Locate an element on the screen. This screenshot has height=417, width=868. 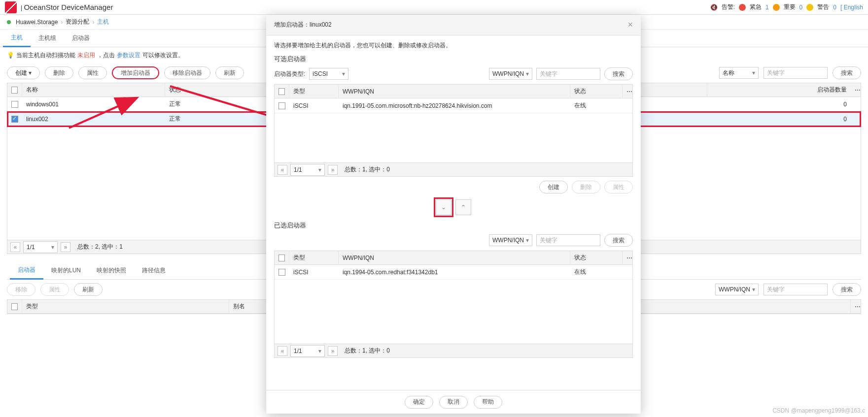
tab-detail-lun: 映射的LUN is located at coordinates (66, 271).